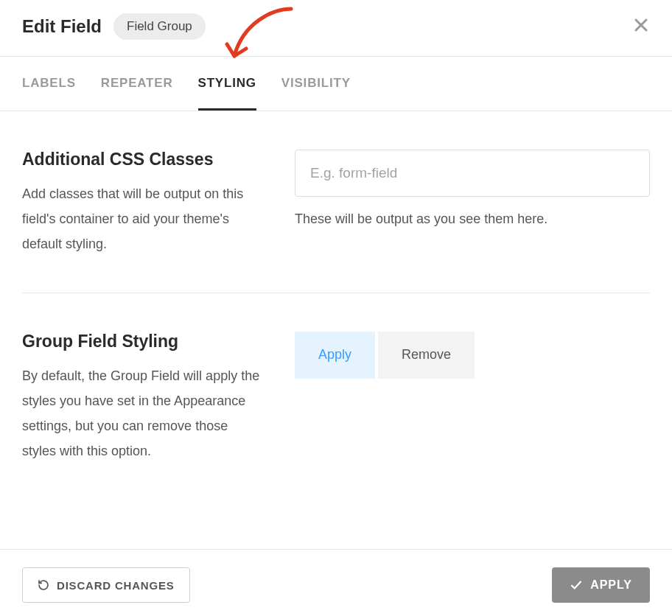  I want to click on group-styling-toggle: Apply Remove, so click(472, 355).